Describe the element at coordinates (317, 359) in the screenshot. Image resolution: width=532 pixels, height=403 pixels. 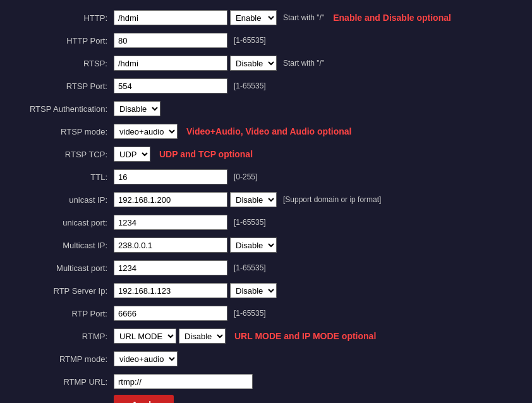
I see `rtmp-mode-controls: video+audio video audio` at that location.